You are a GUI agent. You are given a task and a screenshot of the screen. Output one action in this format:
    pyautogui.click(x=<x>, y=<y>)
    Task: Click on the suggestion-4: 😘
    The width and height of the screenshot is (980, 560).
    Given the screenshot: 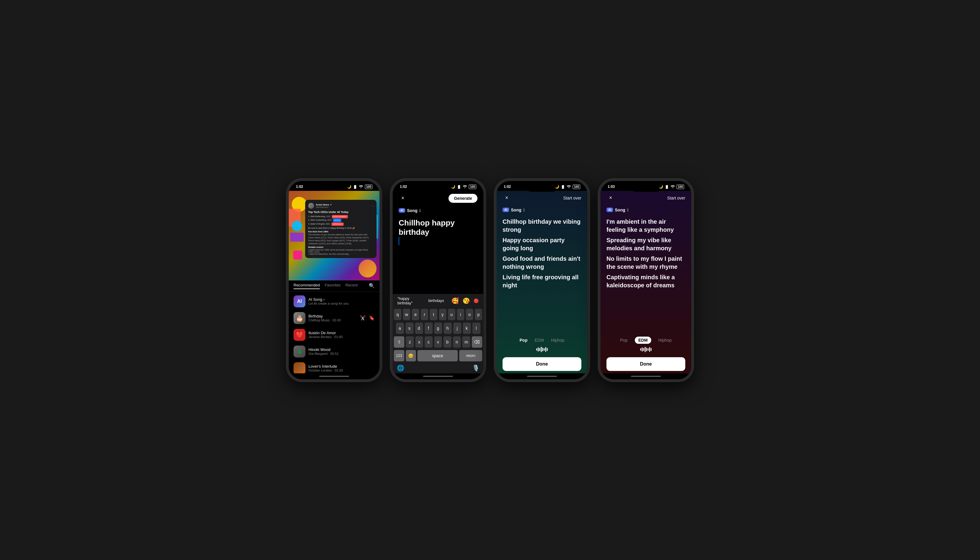 What is the action you would take?
    pyautogui.click(x=466, y=301)
    